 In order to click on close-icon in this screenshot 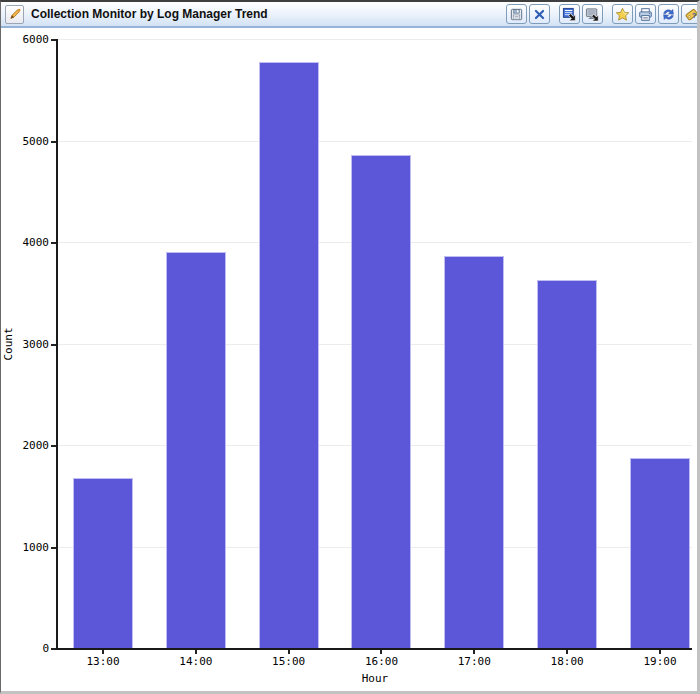, I will do `click(540, 14)`.